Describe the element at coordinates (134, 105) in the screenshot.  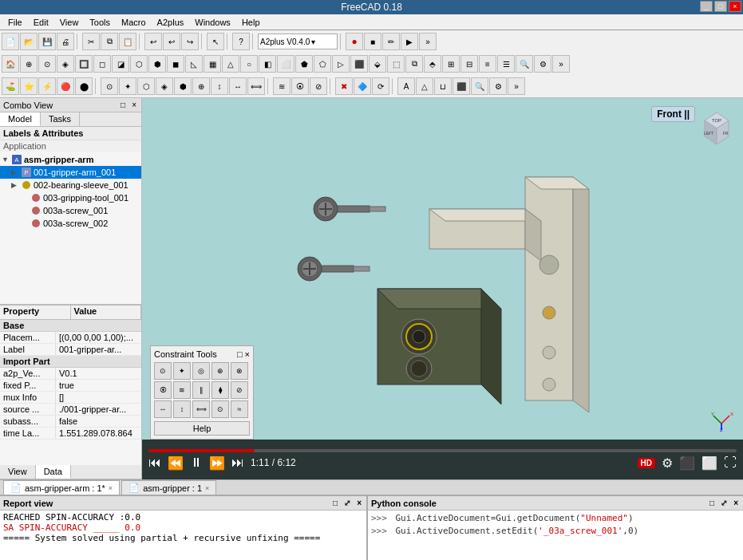
I see `combo-close-icon: ×` at that location.